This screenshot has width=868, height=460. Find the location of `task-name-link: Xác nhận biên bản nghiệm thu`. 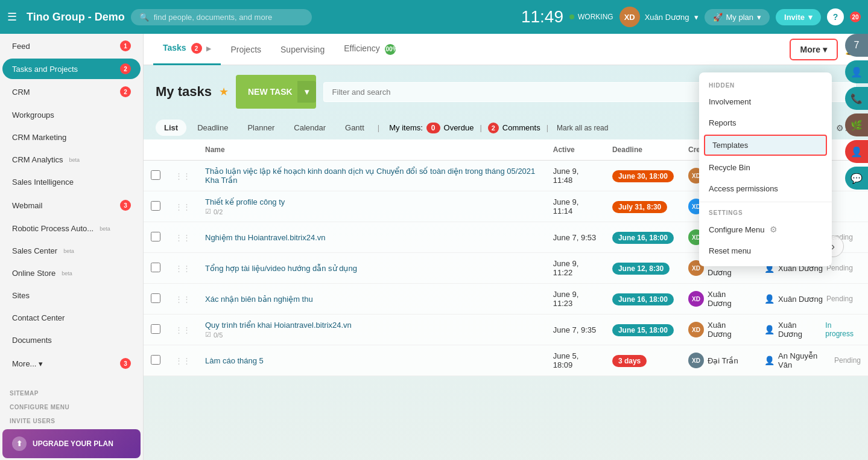

task-name-link: Xác nhận biên bản nghiệm thu is located at coordinates (259, 299).